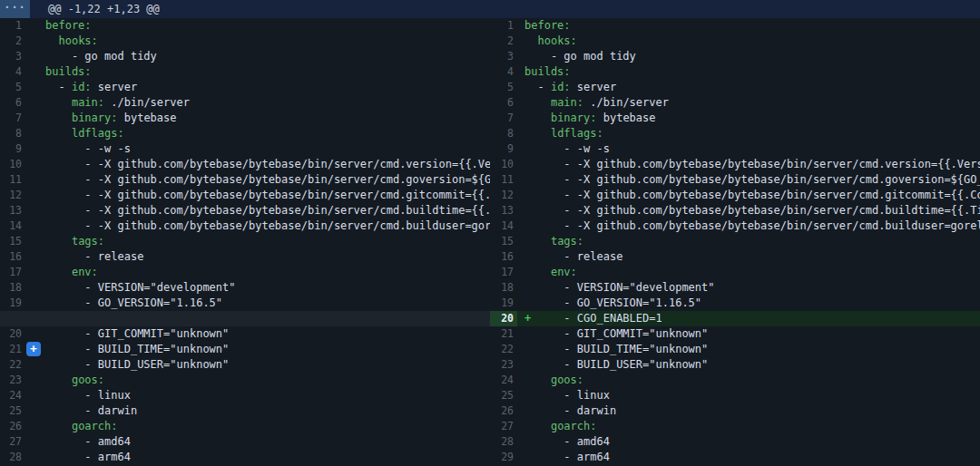  Describe the element at coordinates (69, 25) in the screenshot. I see `yaml-key: before:` at that location.